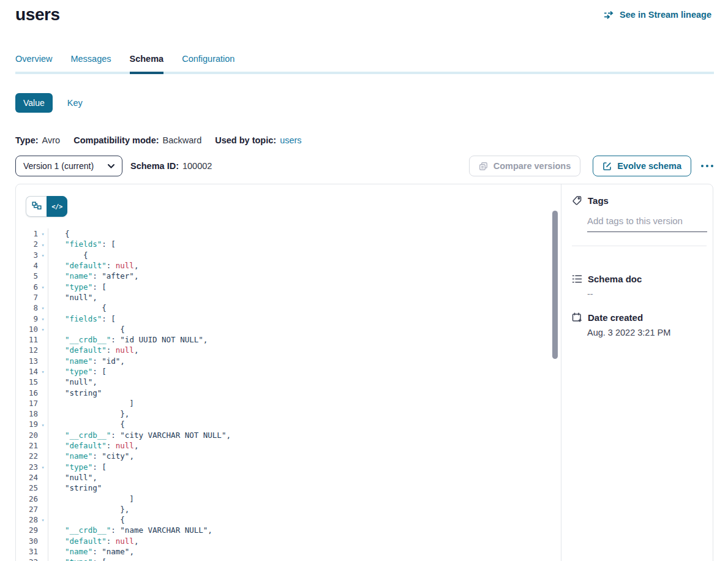 This screenshot has width=728, height=561. Describe the element at coordinates (27, 244) in the screenshot. I see `line-number: 2` at that location.